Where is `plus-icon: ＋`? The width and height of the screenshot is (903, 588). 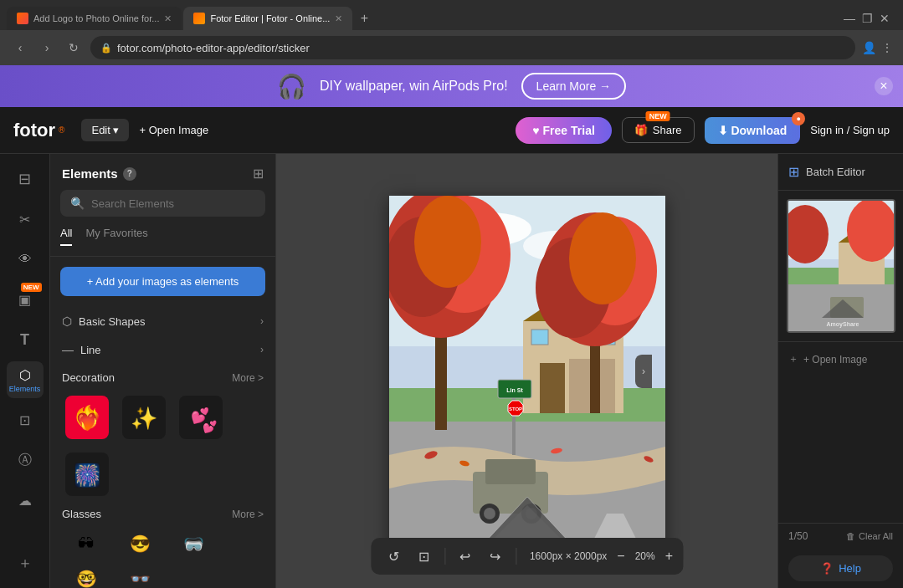 plus-icon: ＋ is located at coordinates (25, 563).